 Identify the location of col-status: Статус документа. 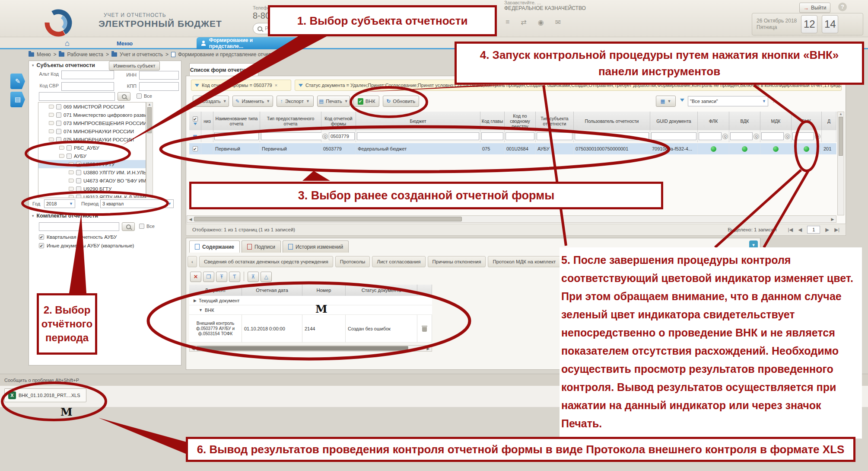
(382, 290).